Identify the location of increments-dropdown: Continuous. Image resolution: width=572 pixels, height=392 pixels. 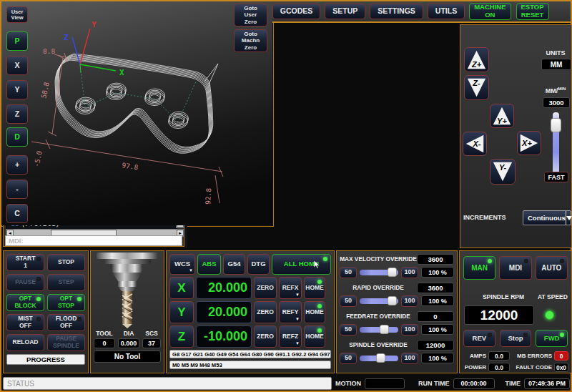
(547, 217).